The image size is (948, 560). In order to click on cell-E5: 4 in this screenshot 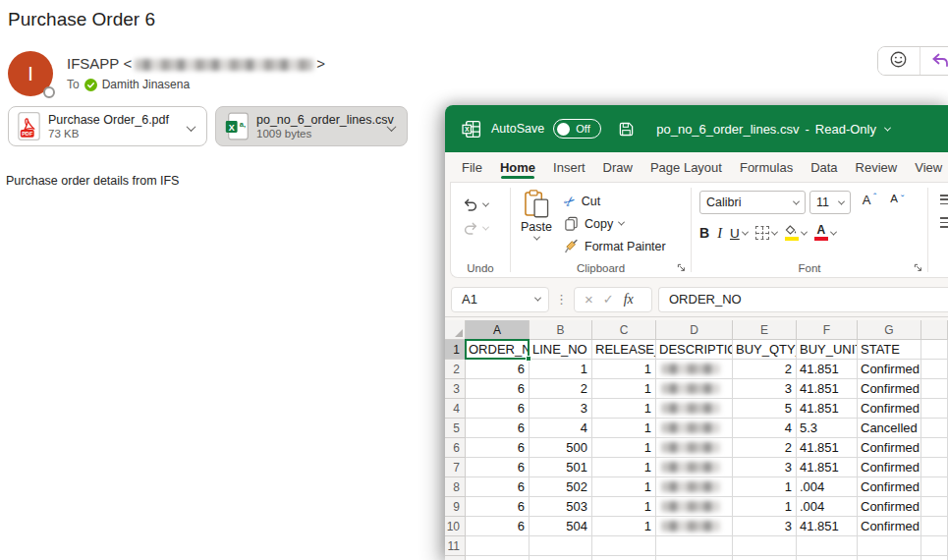, I will do `click(764, 428)`.